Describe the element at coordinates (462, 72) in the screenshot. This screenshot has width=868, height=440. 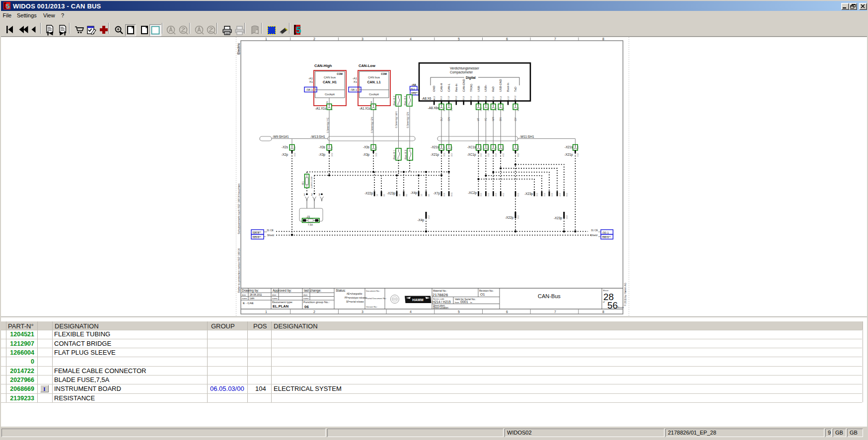
I see `svg-text: Compactometer` at that location.